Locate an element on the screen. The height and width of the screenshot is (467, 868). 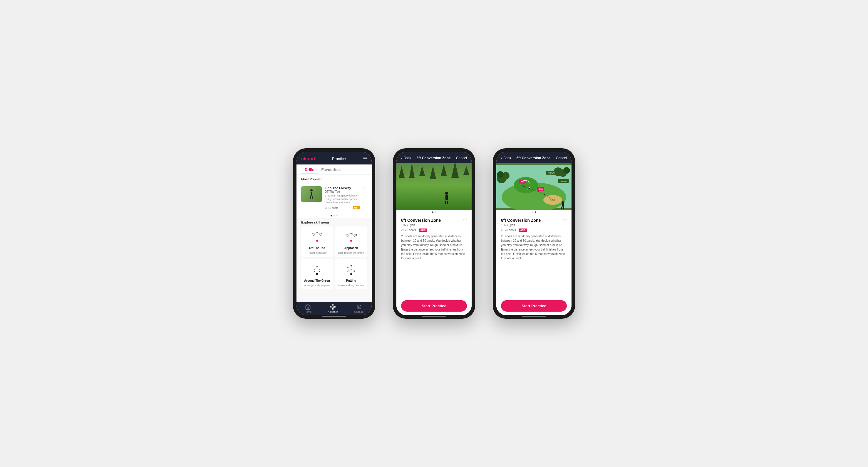
start-practice-button-3: Start Practice is located at coordinates (534, 306).